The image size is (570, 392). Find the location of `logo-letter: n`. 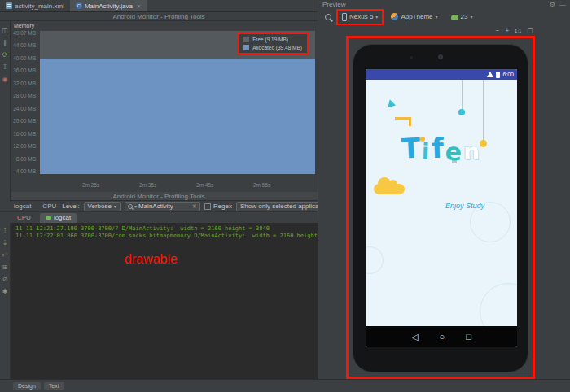

logo-letter: n is located at coordinates (472, 151).